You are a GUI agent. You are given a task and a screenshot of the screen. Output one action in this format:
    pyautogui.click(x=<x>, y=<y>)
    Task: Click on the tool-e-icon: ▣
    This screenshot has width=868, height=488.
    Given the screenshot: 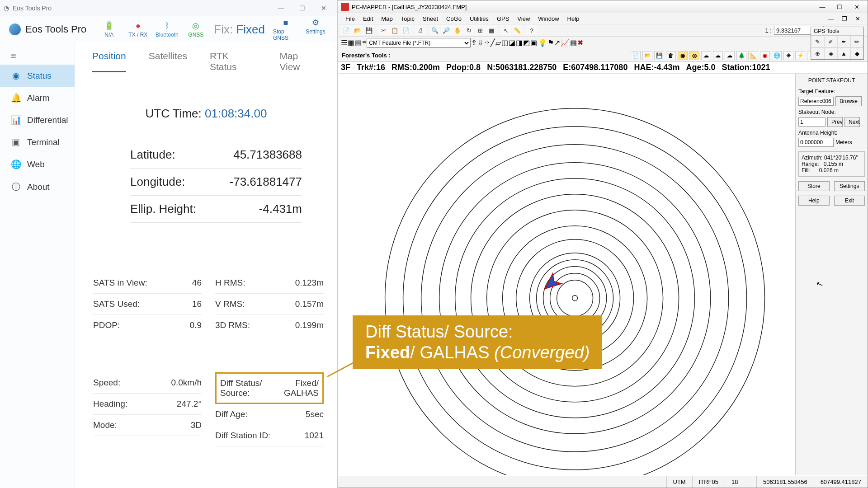 What is the action you would take?
    pyautogui.click(x=533, y=42)
    